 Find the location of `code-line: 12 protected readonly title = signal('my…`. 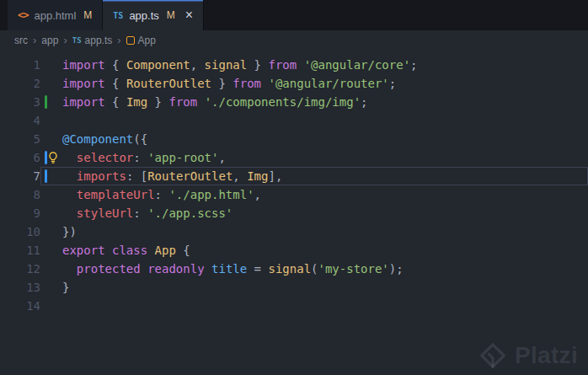

code-line: 12 protected readonly title = signal('my… is located at coordinates (294, 269).